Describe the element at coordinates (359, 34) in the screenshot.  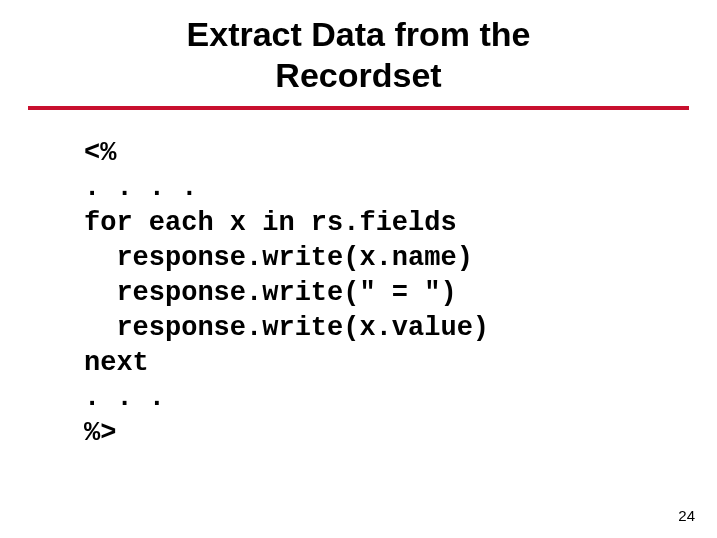
I see `title-line-1: Extract Data from the` at that location.